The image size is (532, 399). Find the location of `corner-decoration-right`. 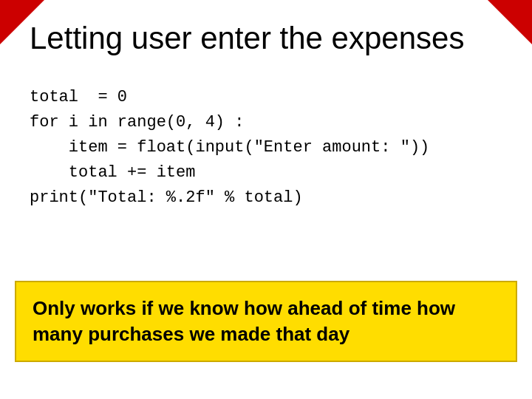

corner-decoration-right is located at coordinates (510, 22).